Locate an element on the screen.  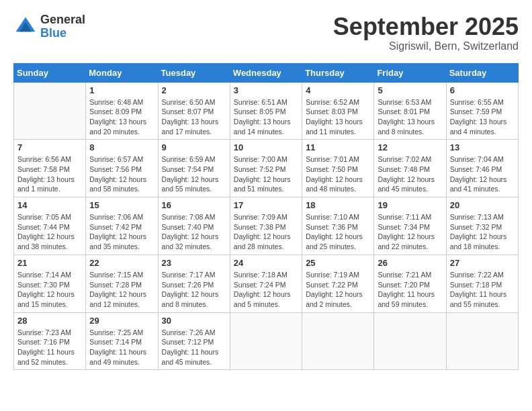
cell-info: Sunrise: 7:01 AMSunset: 7:50 PMDaylight:… is located at coordinates (338, 175).